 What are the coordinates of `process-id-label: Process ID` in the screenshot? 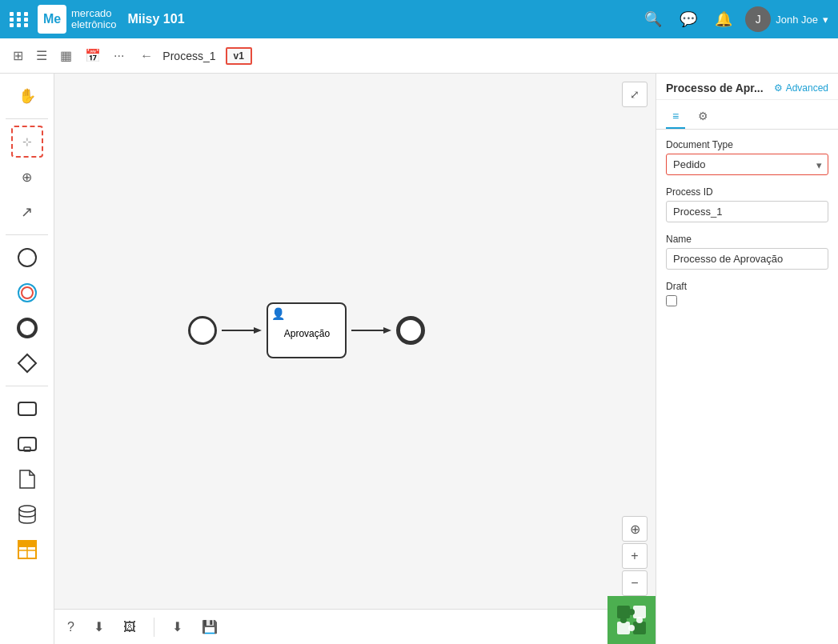 It's located at (748, 192).